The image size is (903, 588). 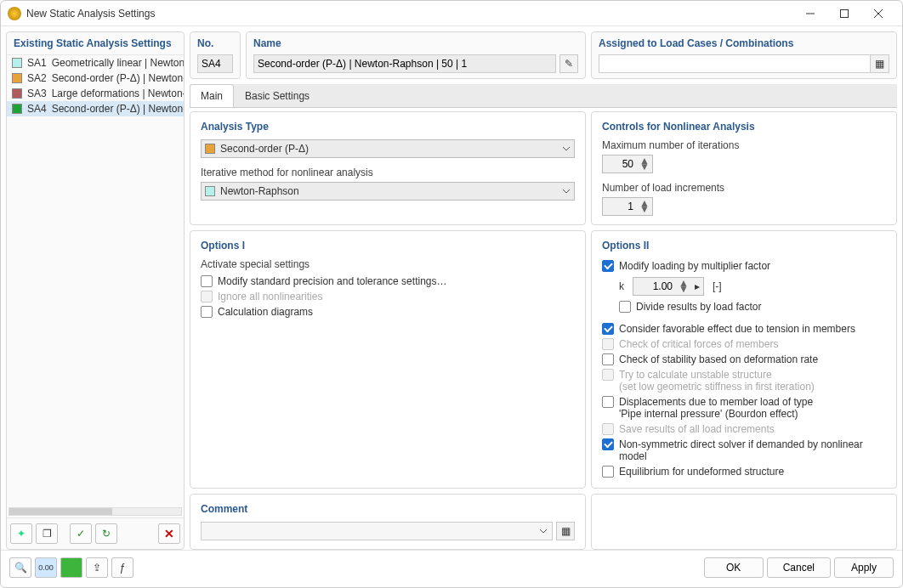 I want to click on cancel-button: Cancel, so click(x=799, y=568).